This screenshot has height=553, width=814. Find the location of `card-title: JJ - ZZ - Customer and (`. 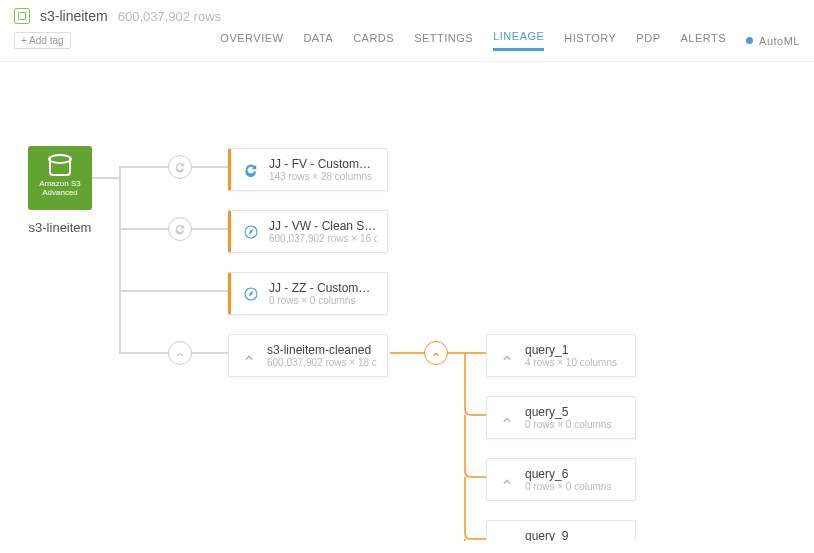

card-title: JJ - ZZ - Customer and ( is located at coordinates (323, 288).